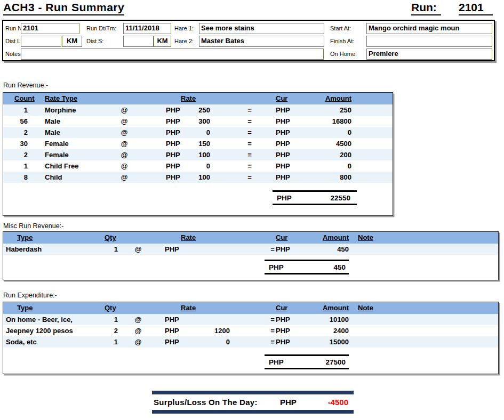 The width and height of the screenshot is (504, 420). I want to click on cell-amount: 250, so click(320, 110).